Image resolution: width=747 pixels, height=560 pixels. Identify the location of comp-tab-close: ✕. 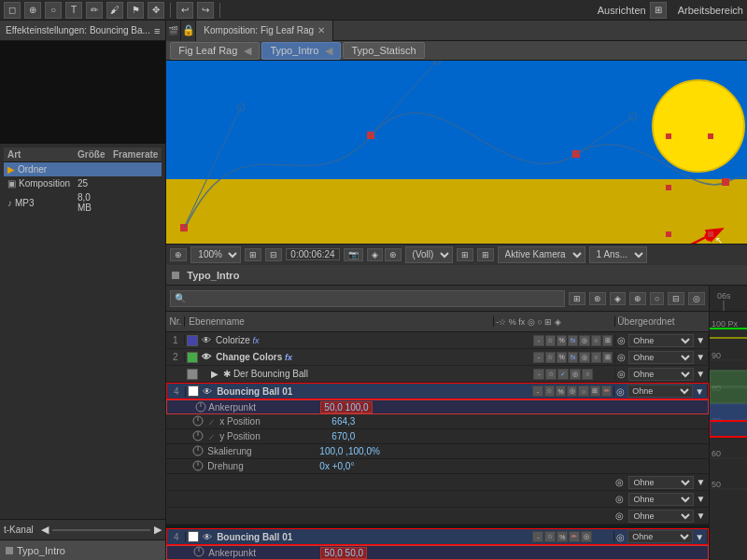
(321, 30).